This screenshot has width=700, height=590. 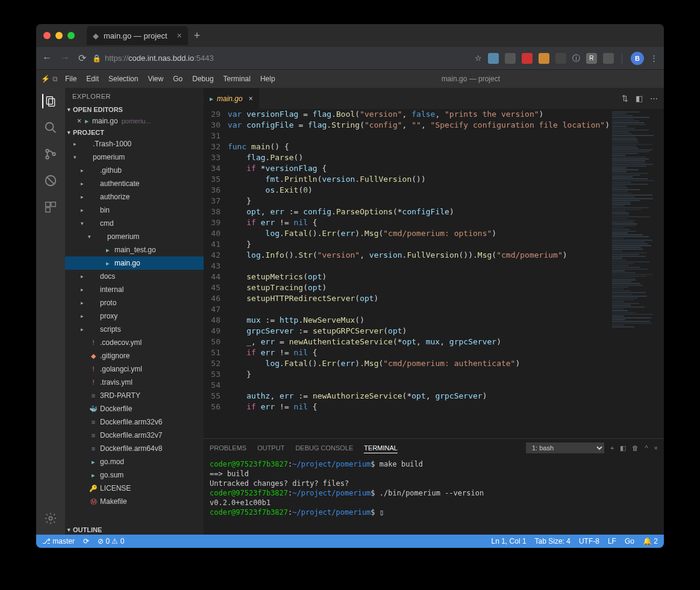 I want to click on kill-terminal-icon: 🗑, so click(x=635, y=448).